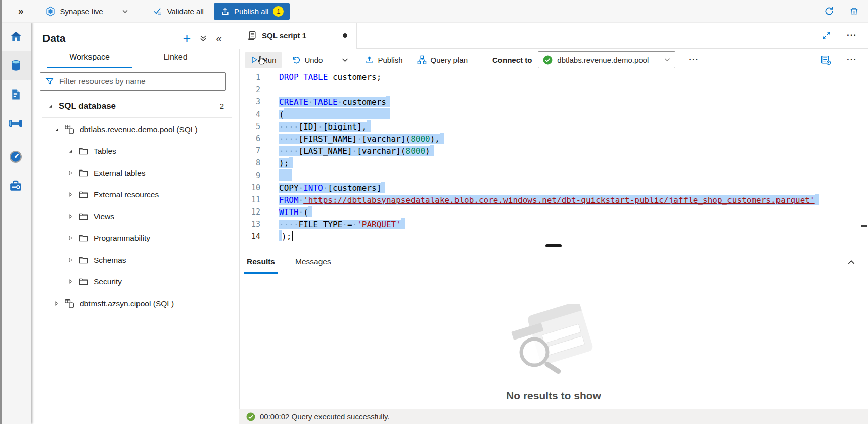 This screenshot has width=868, height=424. Describe the element at coordinates (607, 60) in the screenshot. I see `pool-dropdown: dbtlabs.revenue.demo.pool` at that location.